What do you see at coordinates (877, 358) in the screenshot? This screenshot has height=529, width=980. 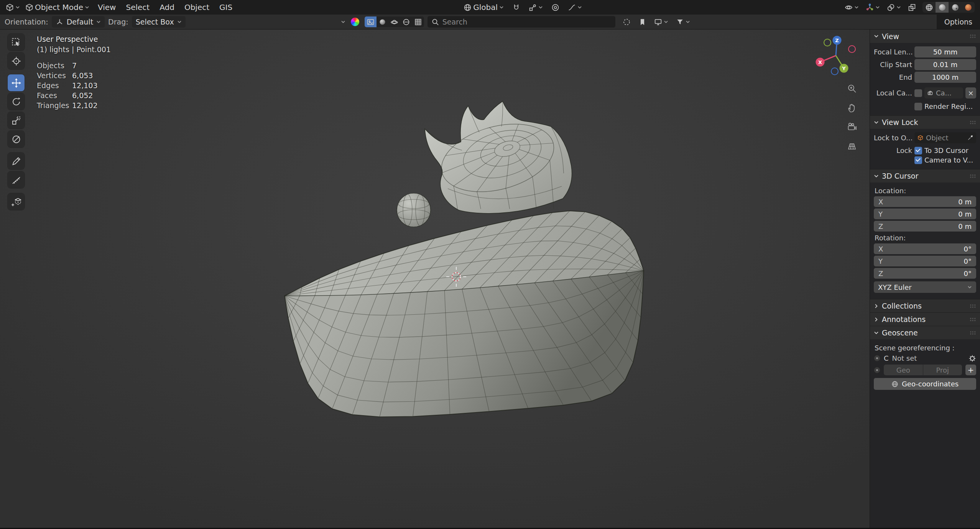 I see `crs-radio` at bounding box center [877, 358].